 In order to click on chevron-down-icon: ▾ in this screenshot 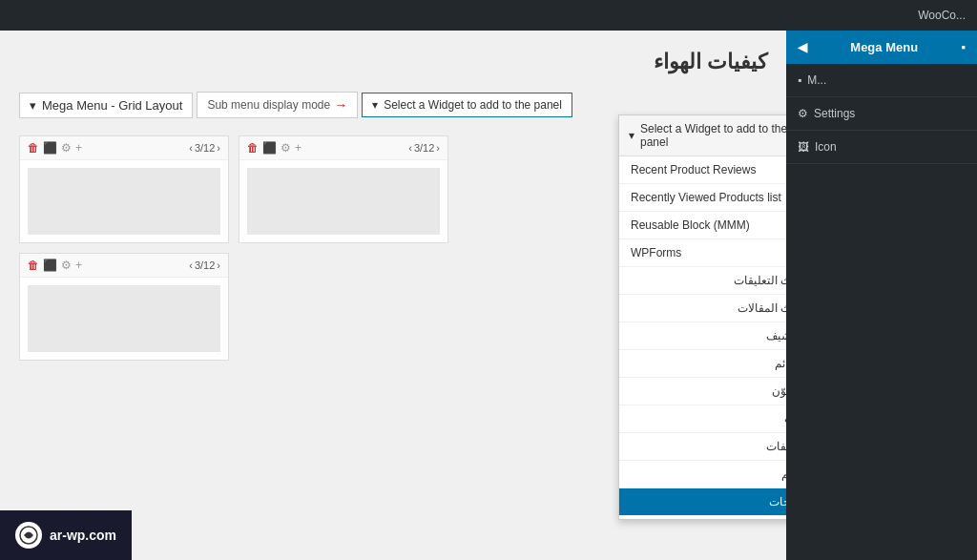, I will do `click(32, 105)`.